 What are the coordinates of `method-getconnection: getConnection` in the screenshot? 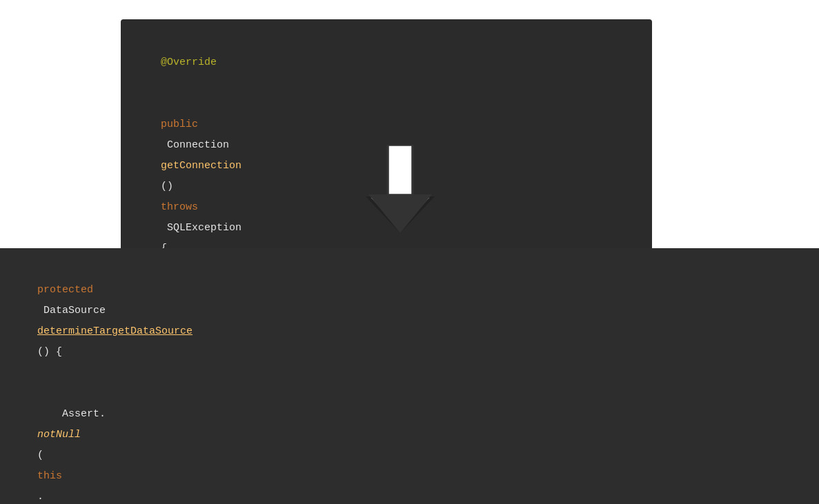 It's located at (201, 165).